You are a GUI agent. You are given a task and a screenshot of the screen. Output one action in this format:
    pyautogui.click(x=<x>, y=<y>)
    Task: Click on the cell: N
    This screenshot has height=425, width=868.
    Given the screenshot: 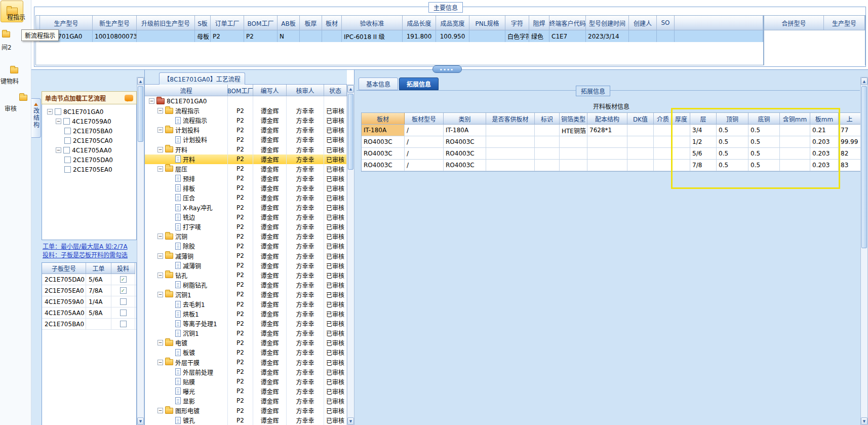 What is the action you would take?
    pyautogui.click(x=289, y=36)
    